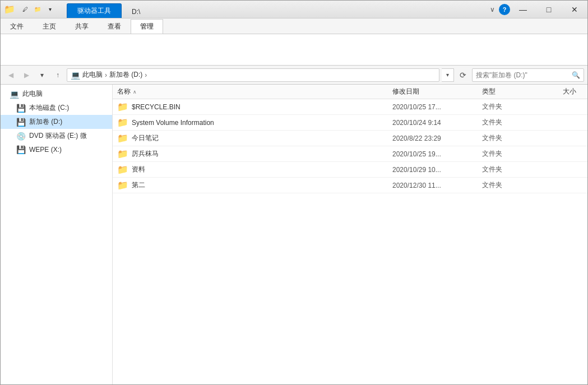 The width and height of the screenshot is (588, 385). I want to click on ribbon-tab-manage: 管理, so click(147, 26).